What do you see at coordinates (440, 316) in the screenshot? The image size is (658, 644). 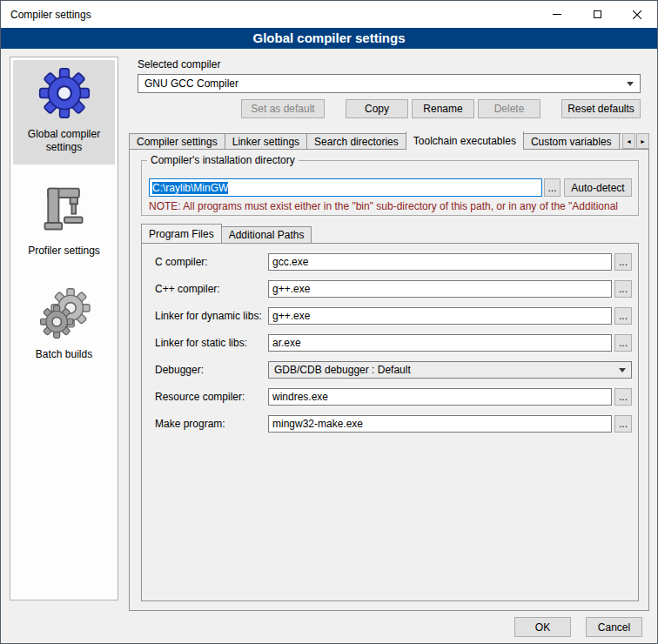 I see `linker-dynamic-input` at bounding box center [440, 316].